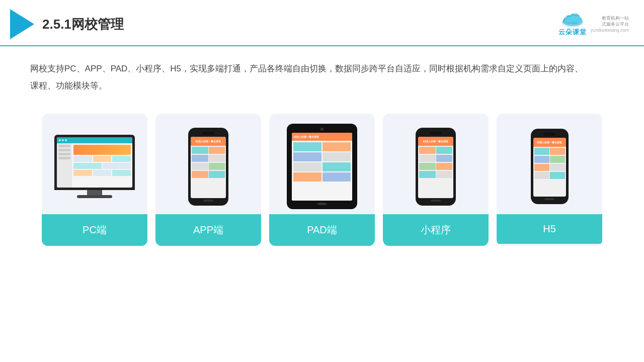  I want to click on card-h5-image: 职涯人的第一量化课堂, so click(549, 164).